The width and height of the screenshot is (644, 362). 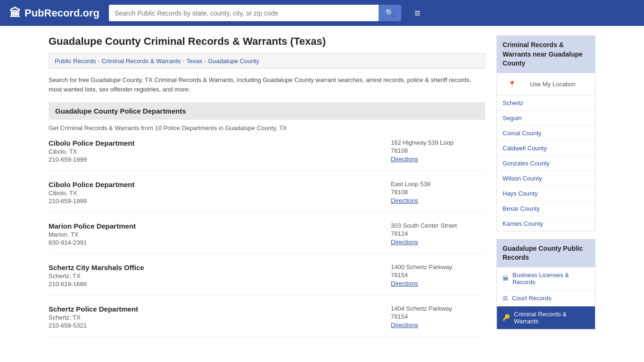 What do you see at coordinates (390, 13) in the screenshot?
I see `search-button: 🔍` at bounding box center [390, 13].